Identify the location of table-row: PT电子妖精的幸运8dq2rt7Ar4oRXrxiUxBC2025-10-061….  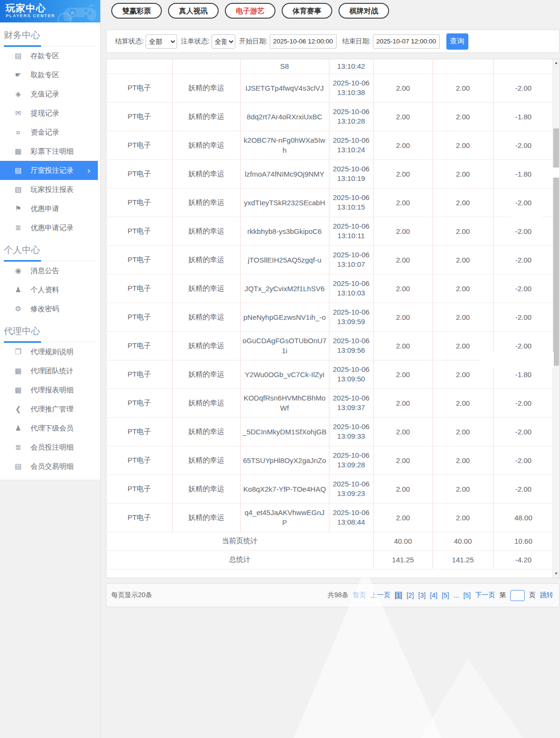
(329, 116).